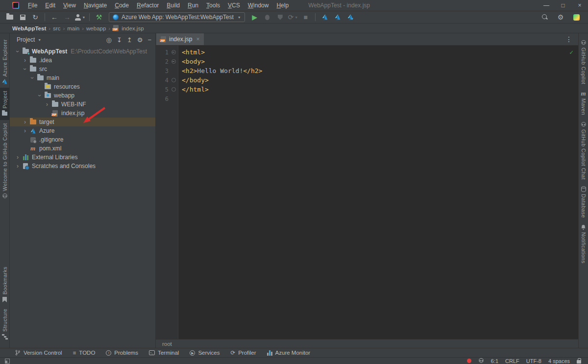  What do you see at coordinates (513, 361) in the screenshot?
I see `line-separator-widget: CRLF` at bounding box center [513, 361].